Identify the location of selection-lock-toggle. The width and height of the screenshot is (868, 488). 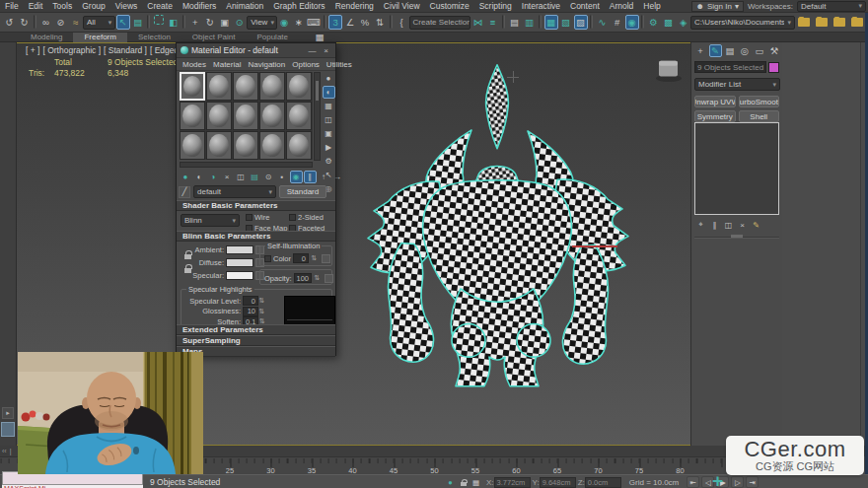
(464, 483).